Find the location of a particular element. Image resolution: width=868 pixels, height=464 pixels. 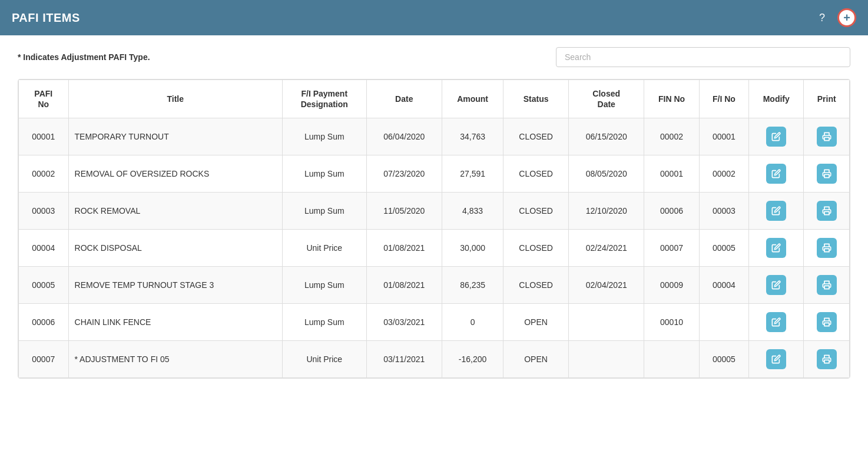

table-row: 00004 ROCK DISPOSAL Unit Price 01/08/202… is located at coordinates (435, 248).